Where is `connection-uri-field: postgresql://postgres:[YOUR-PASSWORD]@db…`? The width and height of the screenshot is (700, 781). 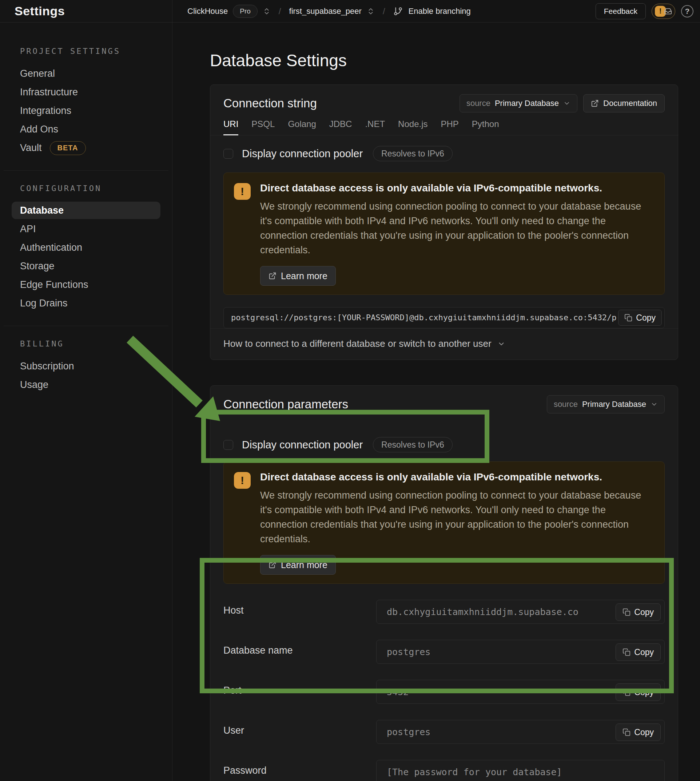 connection-uri-field: postgresql://postgres:[YOUR-PASSWORD]@db… is located at coordinates (444, 318).